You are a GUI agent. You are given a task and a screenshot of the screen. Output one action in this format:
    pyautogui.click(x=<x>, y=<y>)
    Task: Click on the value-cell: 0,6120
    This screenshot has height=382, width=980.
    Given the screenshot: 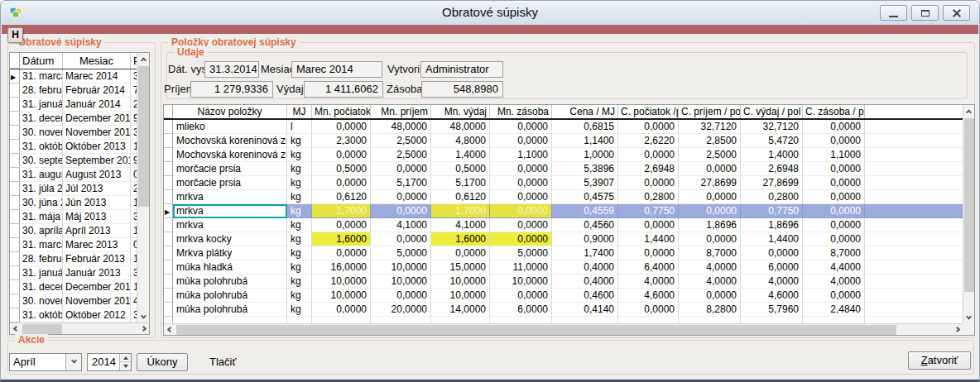 What is the action you would take?
    pyautogui.click(x=341, y=197)
    